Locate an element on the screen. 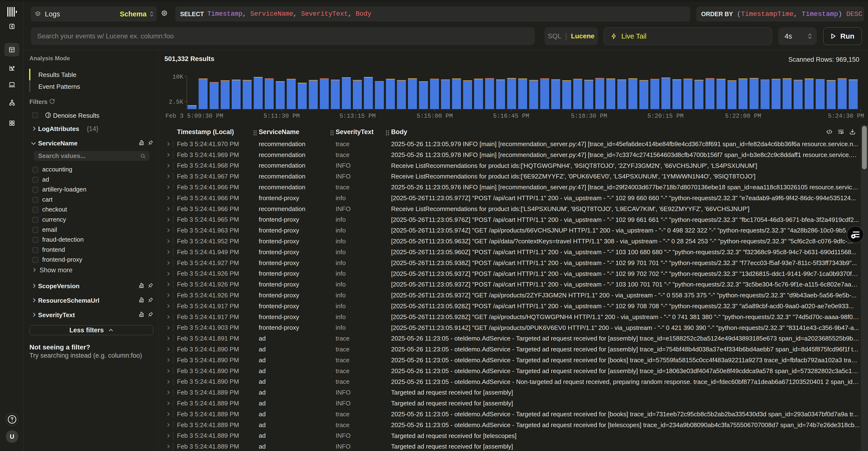 This screenshot has height=451, width=868. svg-text: 5:22:00 PM is located at coordinates (743, 116).